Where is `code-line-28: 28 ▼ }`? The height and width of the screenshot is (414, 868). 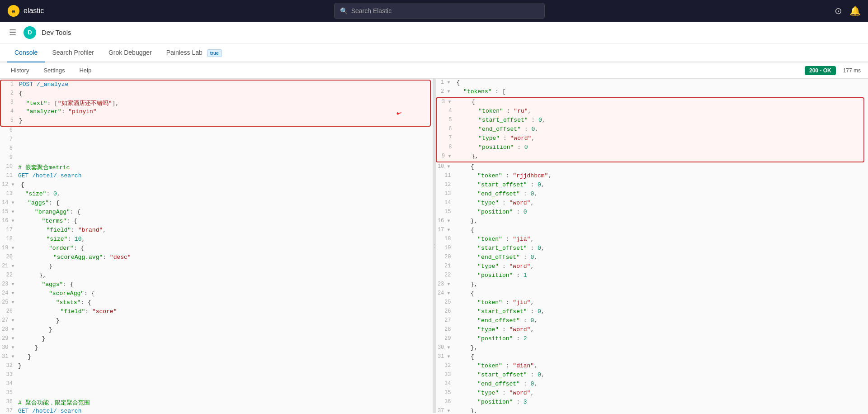 code-line-28: 28 ▼ } is located at coordinates (216, 330).